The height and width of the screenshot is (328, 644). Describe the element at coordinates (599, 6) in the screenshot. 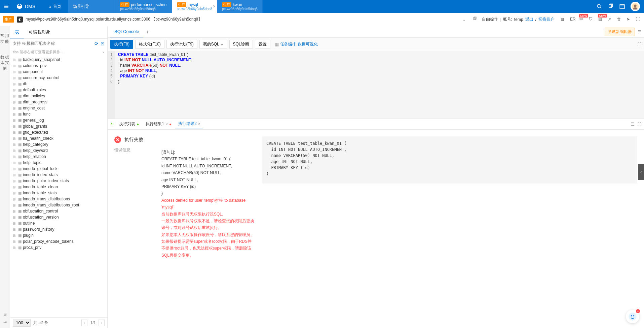

I see `search-icon` at that location.